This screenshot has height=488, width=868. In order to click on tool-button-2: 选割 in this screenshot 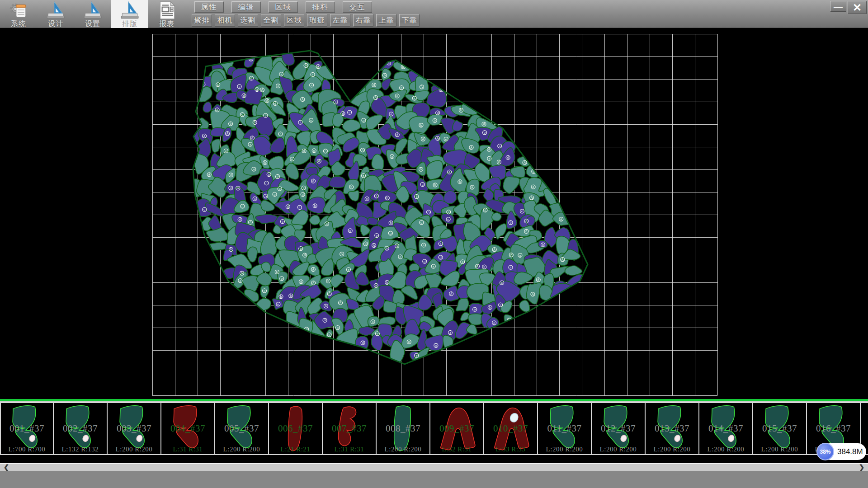, I will do `click(248, 20)`.